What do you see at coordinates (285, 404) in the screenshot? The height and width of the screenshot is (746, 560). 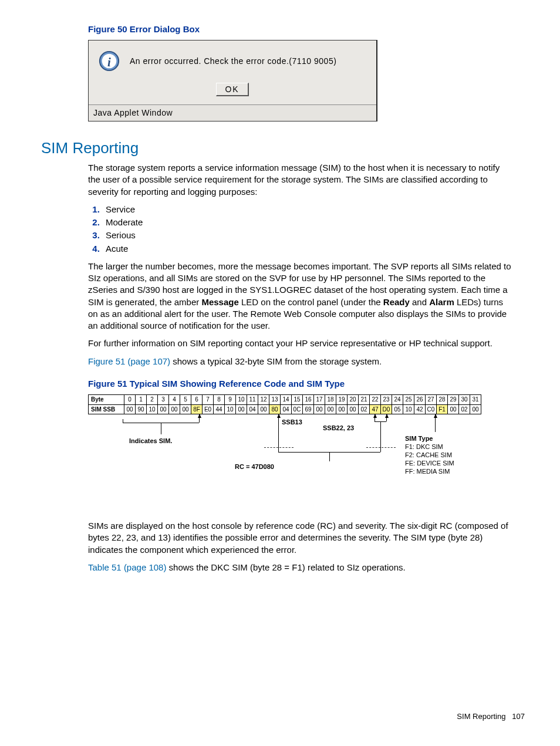 I see `sim-byte-table: Byte012345678910111213141516171819202122…` at bounding box center [285, 404].